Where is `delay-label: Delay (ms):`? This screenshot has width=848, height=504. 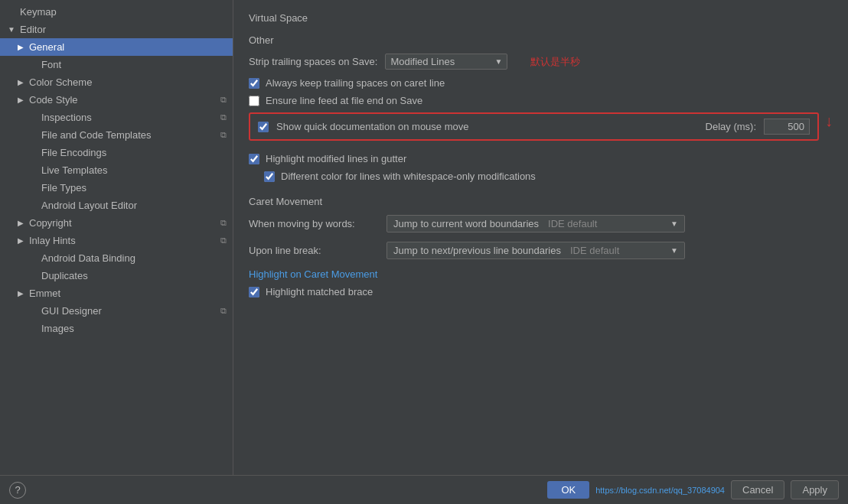
delay-label: Delay (ms): is located at coordinates (731, 127).